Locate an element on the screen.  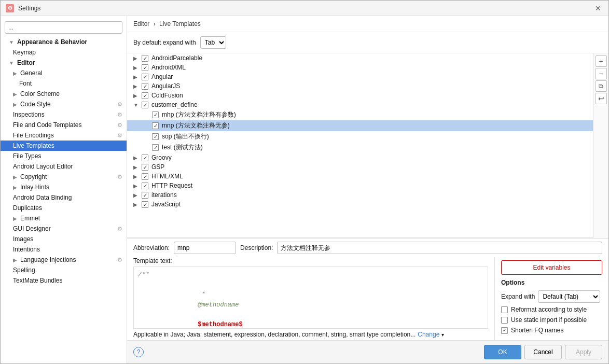
sidebar-item-images: Images is located at coordinates (63, 239).